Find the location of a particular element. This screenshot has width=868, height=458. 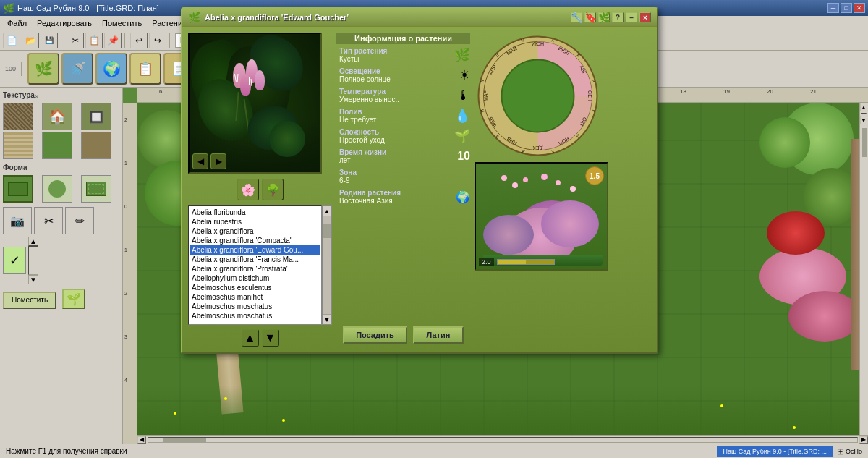

dialog-action-buttons: Посадить Латин is located at coordinates (404, 335).